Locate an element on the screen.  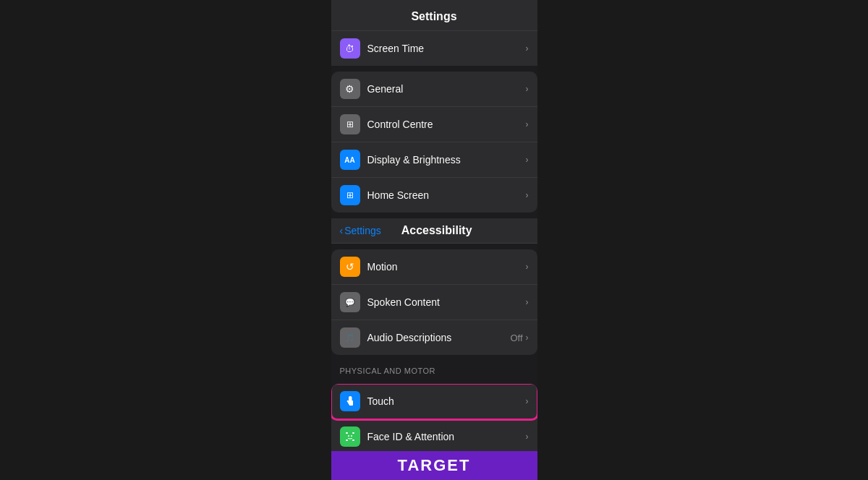
touch-chevron: › is located at coordinates (527, 401).